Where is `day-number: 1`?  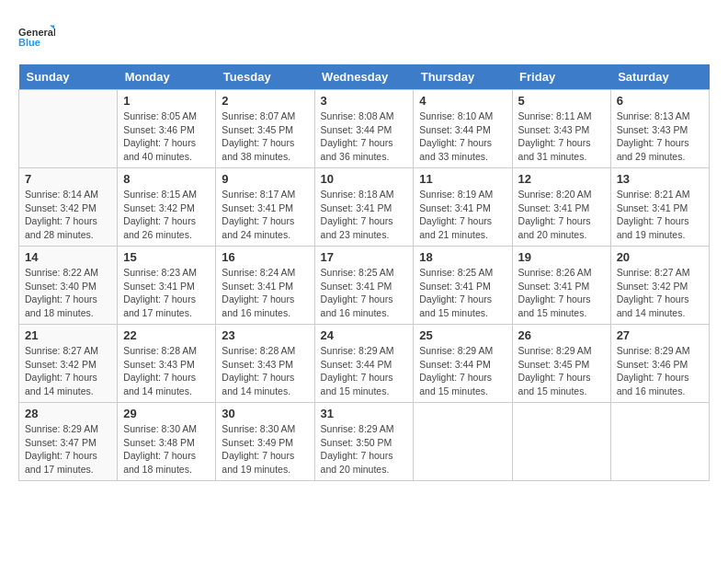 day-number: 1 is located at coordinates (166, 101).